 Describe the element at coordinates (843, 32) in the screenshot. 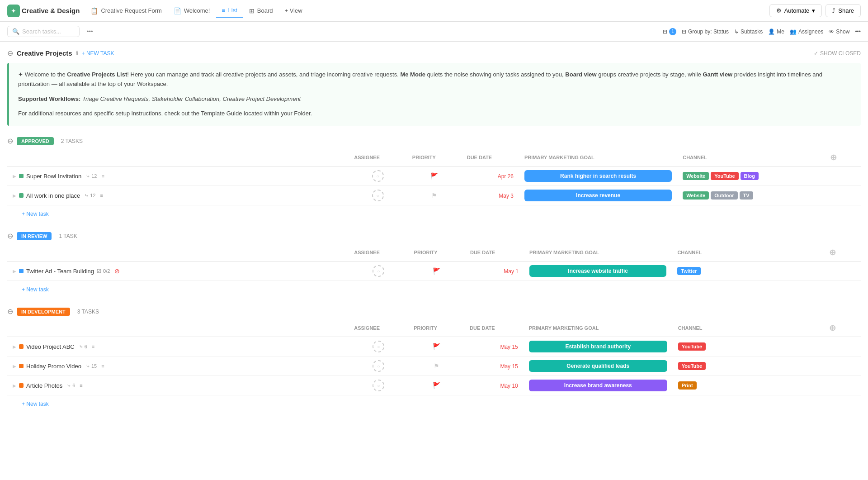

I see `show-label: Show` at that location.